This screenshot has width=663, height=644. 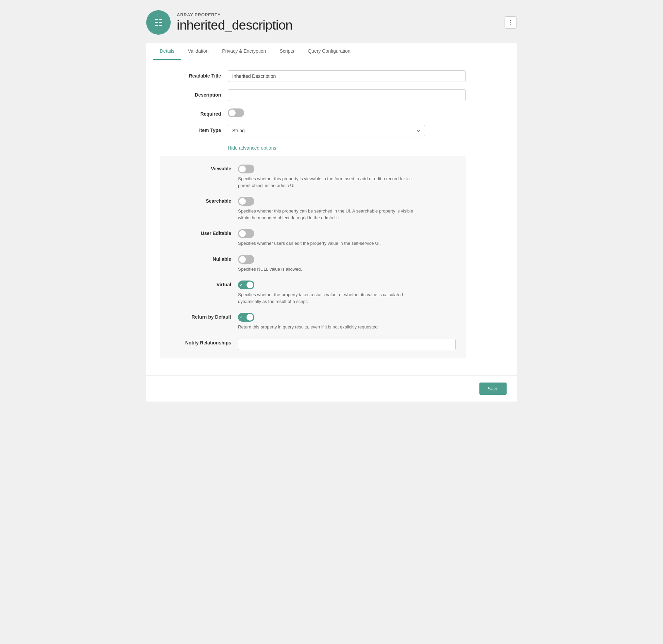 I want to click on user-editable-toggle, so click(x=246, y=234).